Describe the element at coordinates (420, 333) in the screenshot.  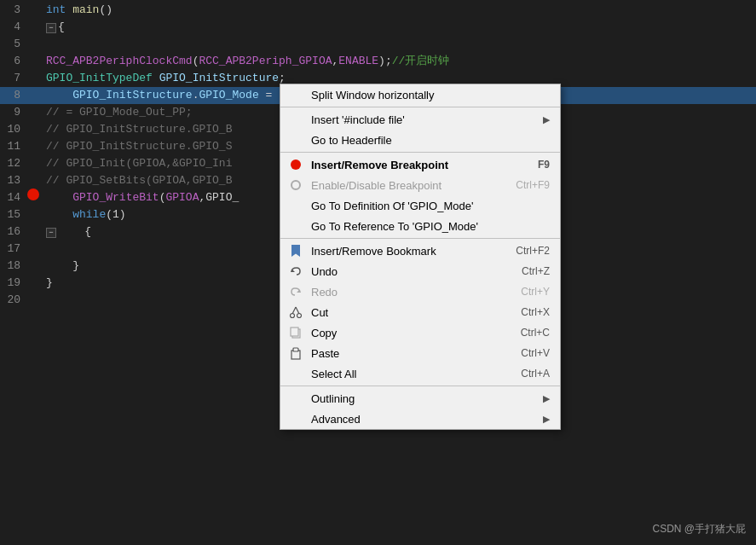
I see `menu-item-copy: CopyCtrl+C` at that location.